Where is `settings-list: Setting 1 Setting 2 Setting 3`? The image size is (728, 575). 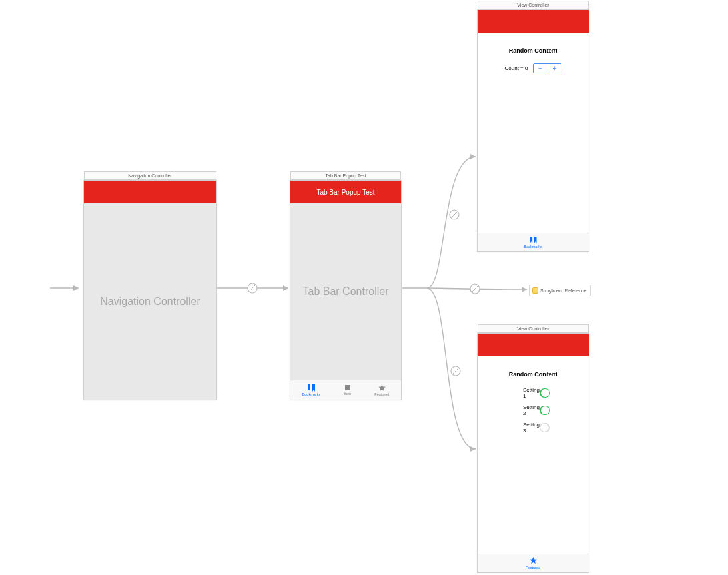
settings-list: Setting 1 Setting 2 Setting 3 is located at coordinates (533, 410).